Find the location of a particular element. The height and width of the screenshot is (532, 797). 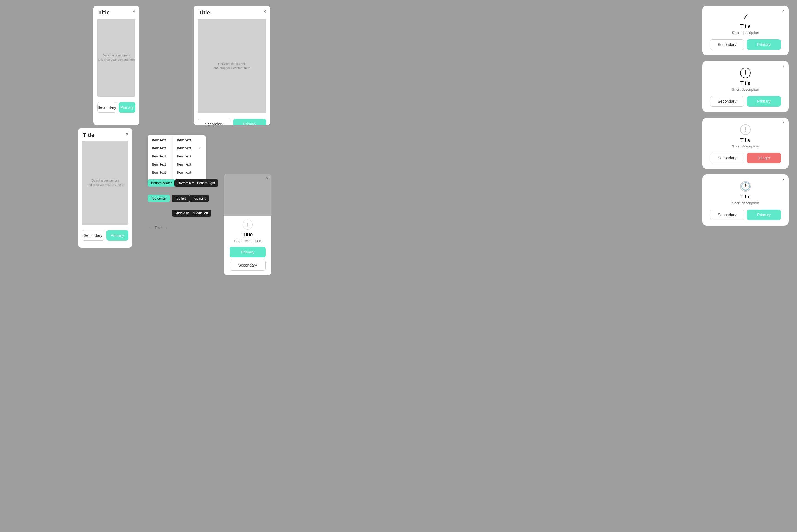

pagination-prev: ‹ is located at coordinates (150, 228).